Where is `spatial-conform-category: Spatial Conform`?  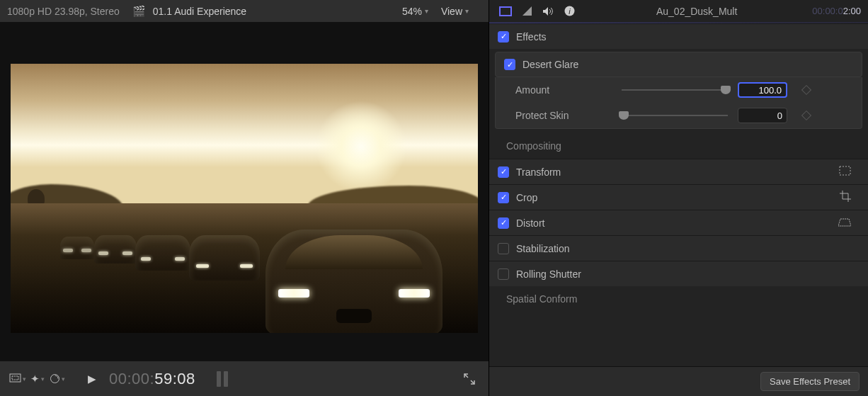
spatial-conform-category: Spatial Conform is located at coordinates (678, 299).